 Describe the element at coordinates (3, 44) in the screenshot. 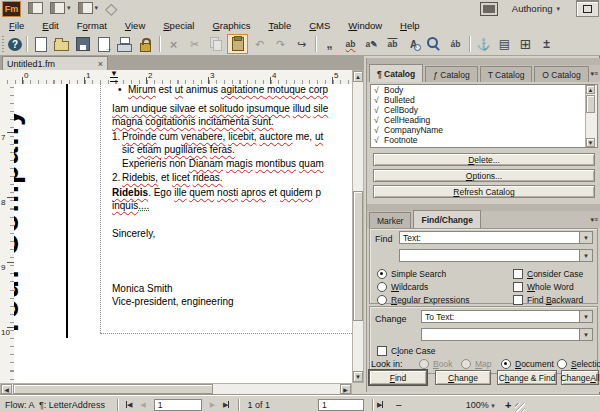

I see `toolbar-grip` at that location.